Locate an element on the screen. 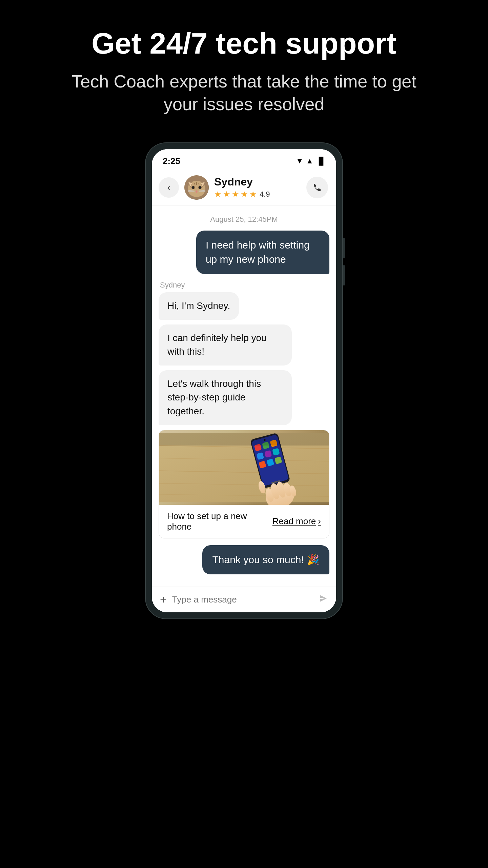  message-row-outgoing-2: Thank you so much! 🎉 is located at coordinates (244, 560).